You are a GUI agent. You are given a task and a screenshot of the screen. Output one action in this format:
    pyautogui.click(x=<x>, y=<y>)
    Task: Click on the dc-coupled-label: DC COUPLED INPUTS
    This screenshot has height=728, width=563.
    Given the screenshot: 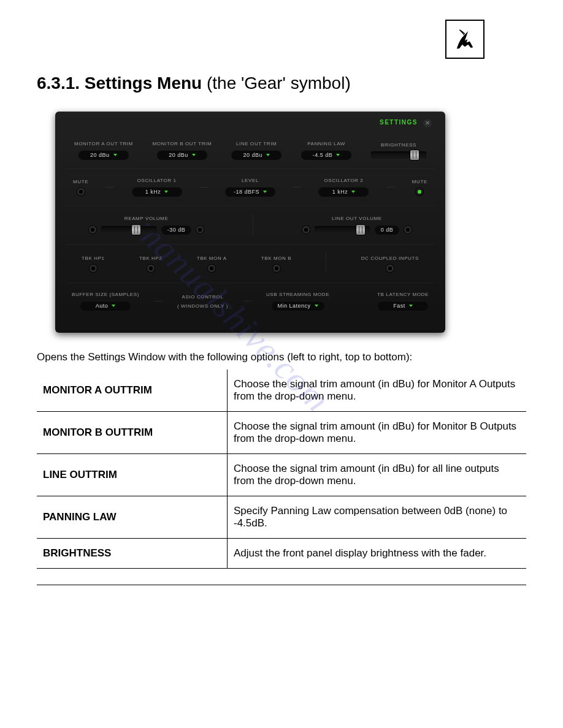 What is the action you would take?
    pyautogui.click(x=390, y=259)
    